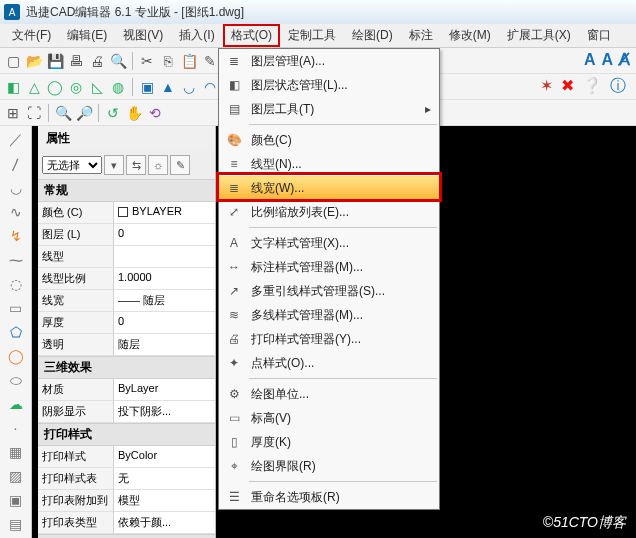 The image size is (636, 538). I want to click on shape-wedge-icon: ◺, so click(97, 87).